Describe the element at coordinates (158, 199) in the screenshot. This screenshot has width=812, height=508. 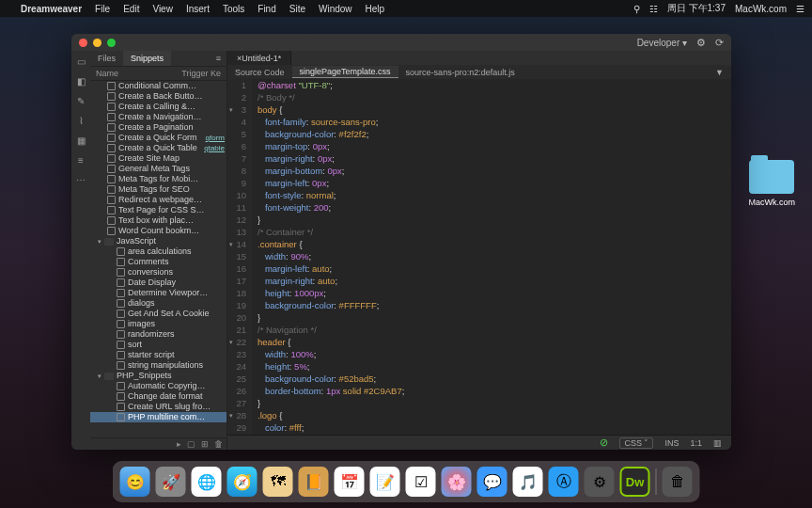
I see `tree-item: Redirect a webpage…` at that location.